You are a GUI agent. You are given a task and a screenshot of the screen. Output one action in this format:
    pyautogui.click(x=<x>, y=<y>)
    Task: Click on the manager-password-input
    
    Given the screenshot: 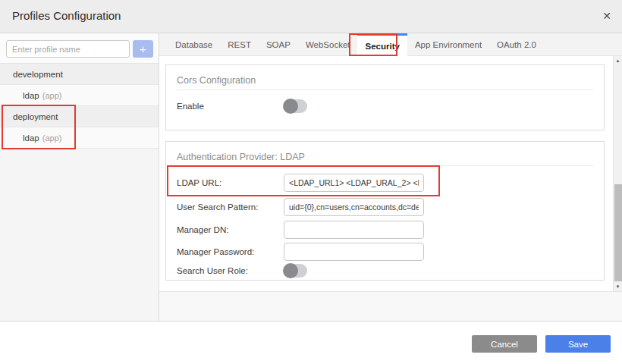 What is the action you would take?
    pyautogui.click(x=353, y=252)
    